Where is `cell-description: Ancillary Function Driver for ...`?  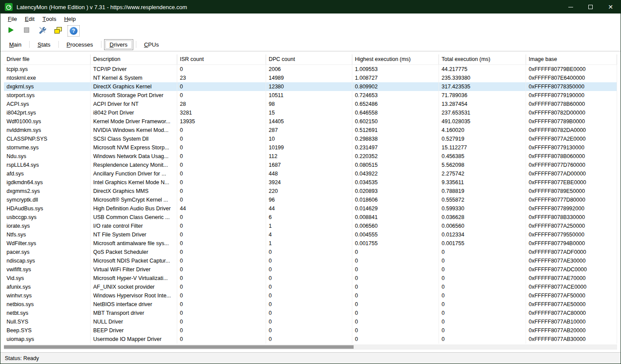 cell-description: Ancillary Function Driver for ... is located at coordinates (134, 174).